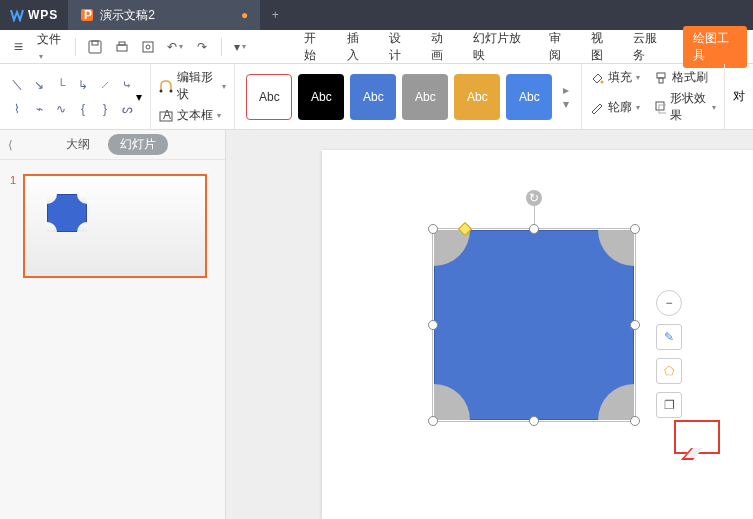 This screenshot has width=753, height=519. What do you see at coordinates (560, 47) in the screenshot?
I see `menu-review: 审阅` at bounding box center [560, 47].